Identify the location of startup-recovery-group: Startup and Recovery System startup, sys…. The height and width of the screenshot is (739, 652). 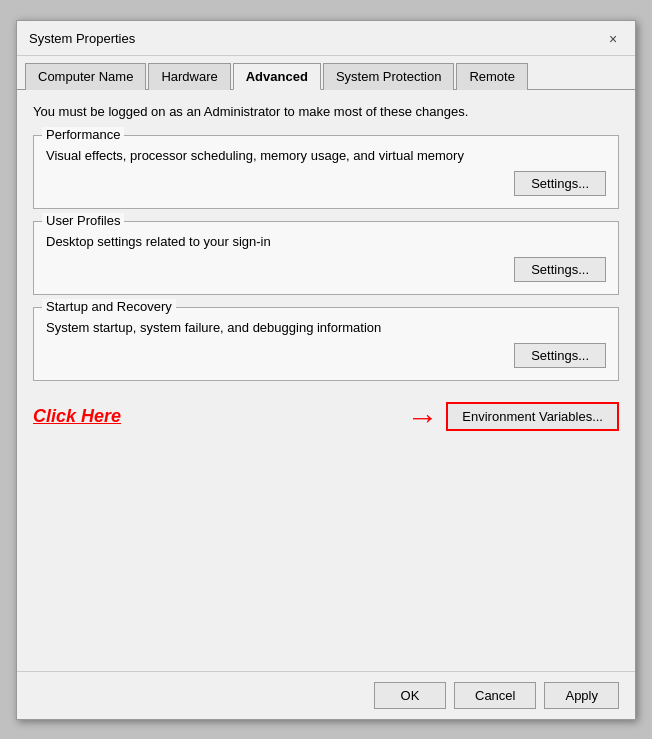
(326, 344).